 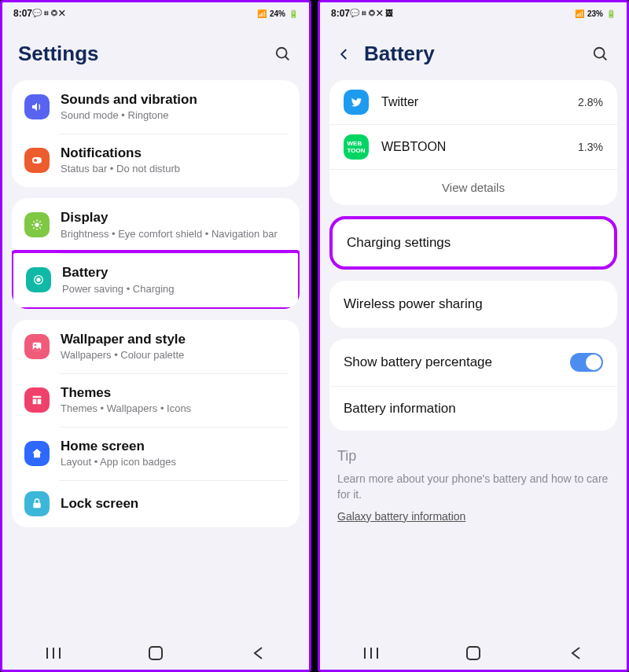 I want to click on app-percentage: 1.3%, so click(x=590, y=147).